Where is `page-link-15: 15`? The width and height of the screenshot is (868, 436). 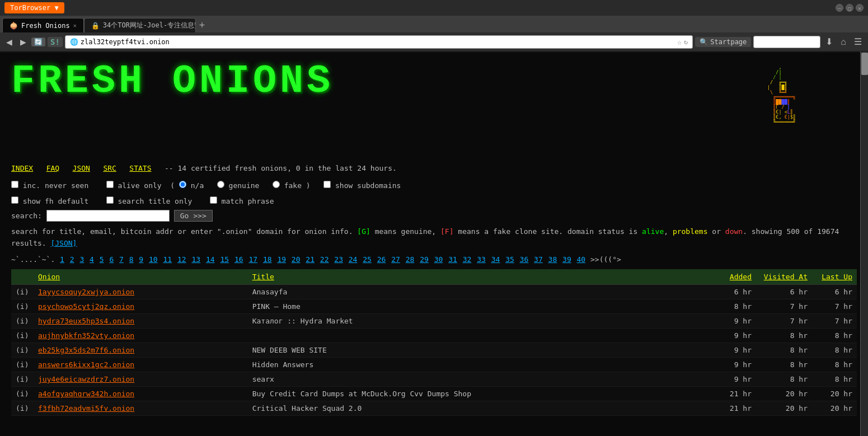
page-link-15: 15 is located at coordinates (224, 260).